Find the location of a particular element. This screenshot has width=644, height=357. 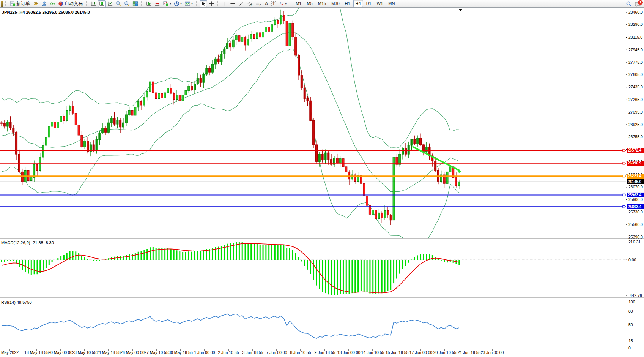

svg-text: 26070.0 is located at coordinates (636, 187).